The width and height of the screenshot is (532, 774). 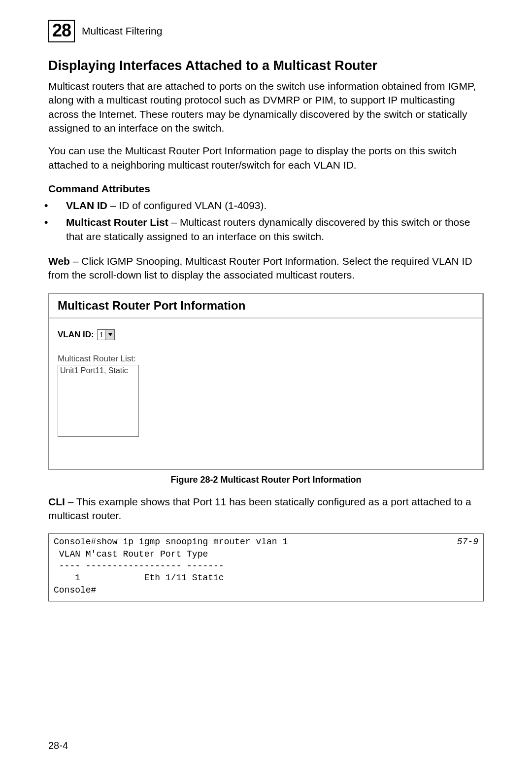 I want to click on attr-mrlist-term: Multicast Router List, so click(x=117, y=222).